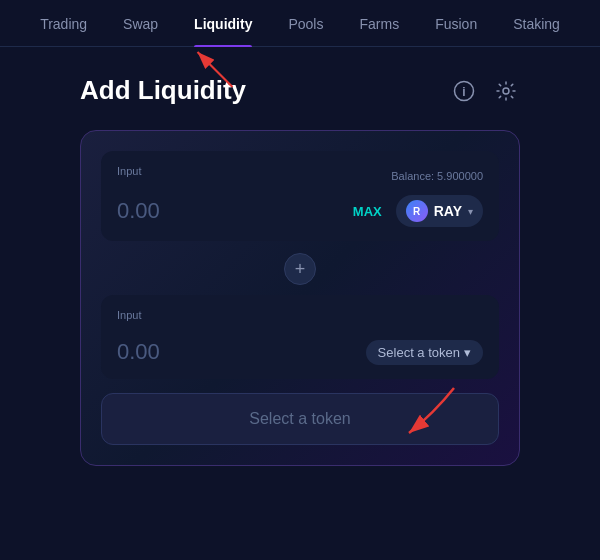 Image resolution: width=600 pixels, height=560 pixels. Describe the element at coordinates (448, 211) in the screenshot. I see `ray-token-name: RAY` at that location.